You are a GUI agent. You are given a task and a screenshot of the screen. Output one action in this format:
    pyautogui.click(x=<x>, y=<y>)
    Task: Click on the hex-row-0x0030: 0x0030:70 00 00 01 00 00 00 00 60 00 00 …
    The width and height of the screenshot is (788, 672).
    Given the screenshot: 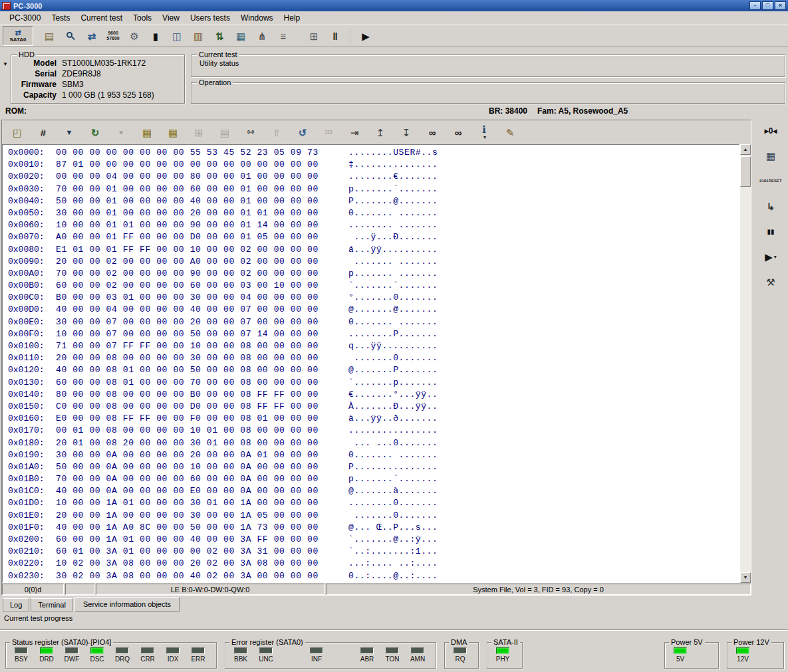 What is the action you would take?
    pyautogui.click(x=374, y=190)
    